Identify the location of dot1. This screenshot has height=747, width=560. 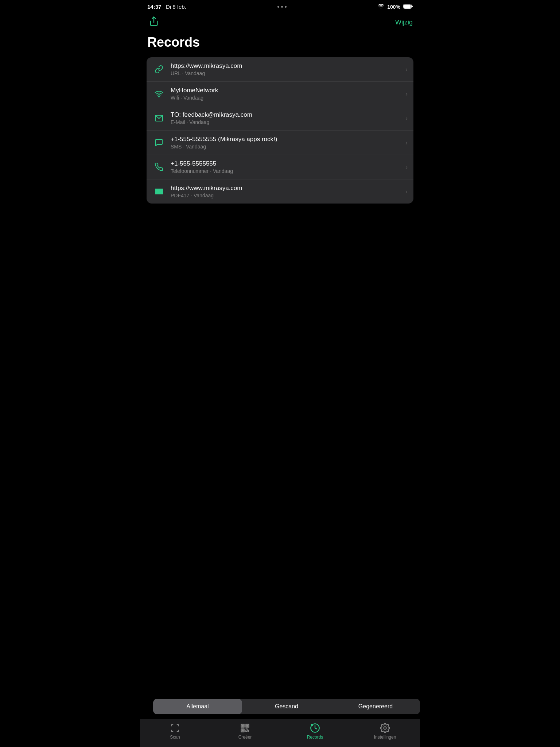
(279, 7).